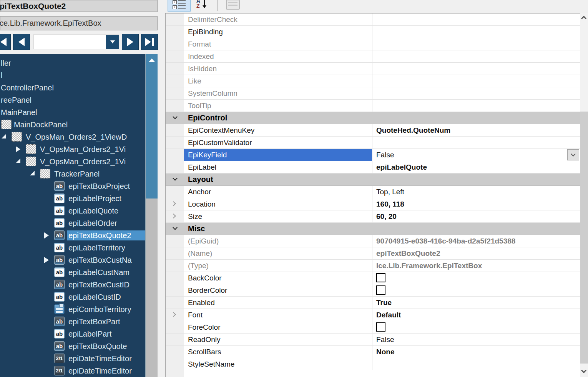  I want to click on property-name: Size, so click(278, 216).